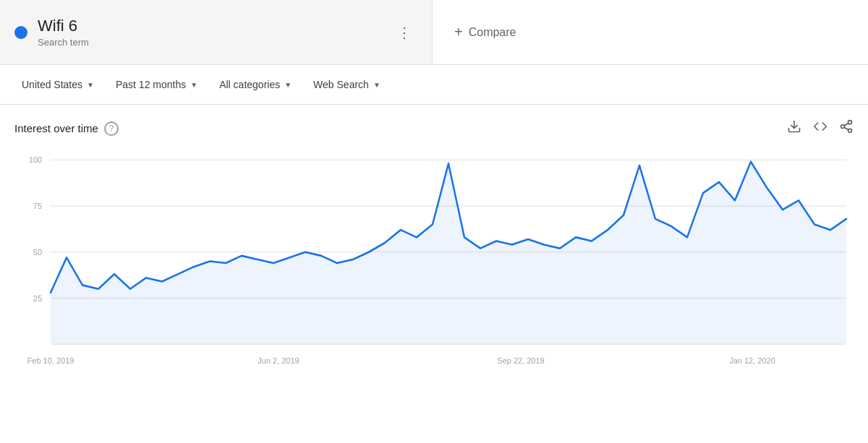  I want to click on chart-title: Interest over time, so click(56, 129).